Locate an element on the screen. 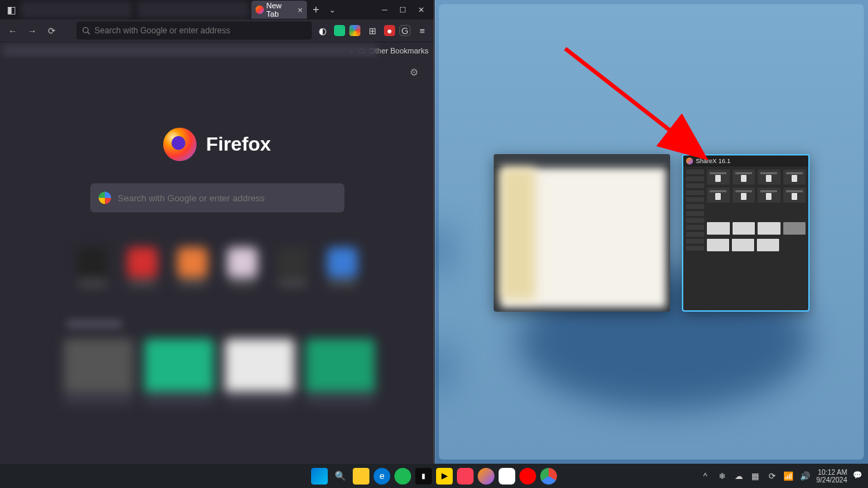 The height and width of the screenshot is (488, 868). taskbar-center: 🔍 e ▮ ▶ is located at coordinates (434, 476).